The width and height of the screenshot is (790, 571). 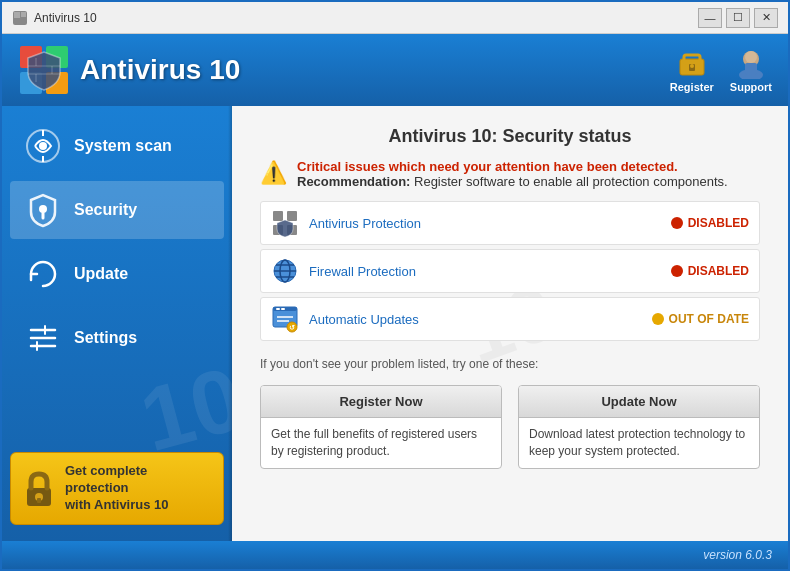 I want to click on update-now-button: Update Now, so click(x=639, y=402).